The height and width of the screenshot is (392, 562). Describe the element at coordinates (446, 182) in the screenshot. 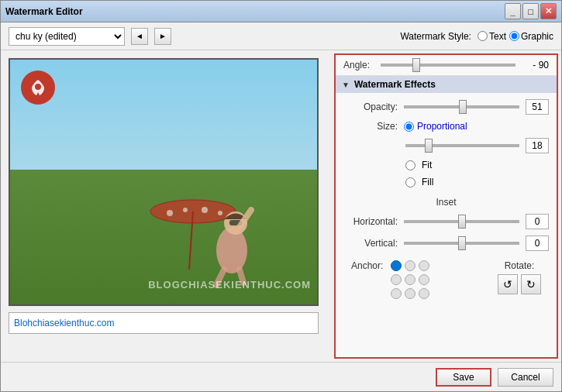

I see `size-fill-row: Fill` at that location.